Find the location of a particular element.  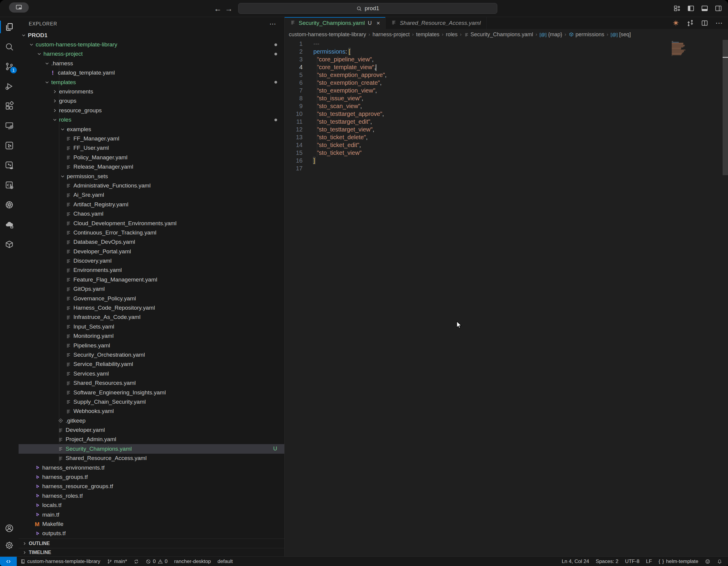

tree-file-pipelines-yaml: Pipelines.yaml is located at coordinates (151, 345).